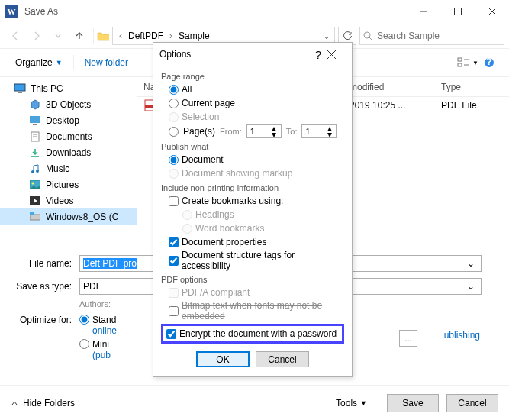 Image resolution: width=509 pixels, height=420 pixels. Describe the element at coordinates (69, 200) in the screenshot. I see `sidebar-item-videos: Videos` at that location.